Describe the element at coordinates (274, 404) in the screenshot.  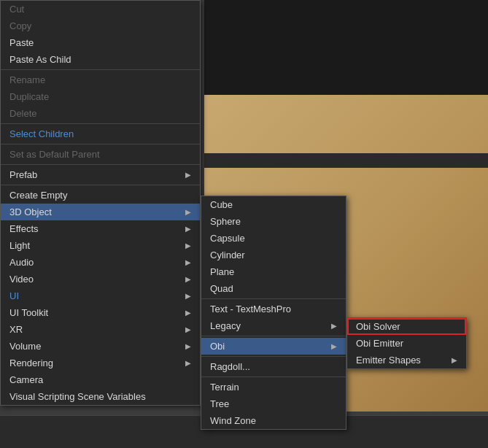
I see `menu-item-tree: Tree` at that location.